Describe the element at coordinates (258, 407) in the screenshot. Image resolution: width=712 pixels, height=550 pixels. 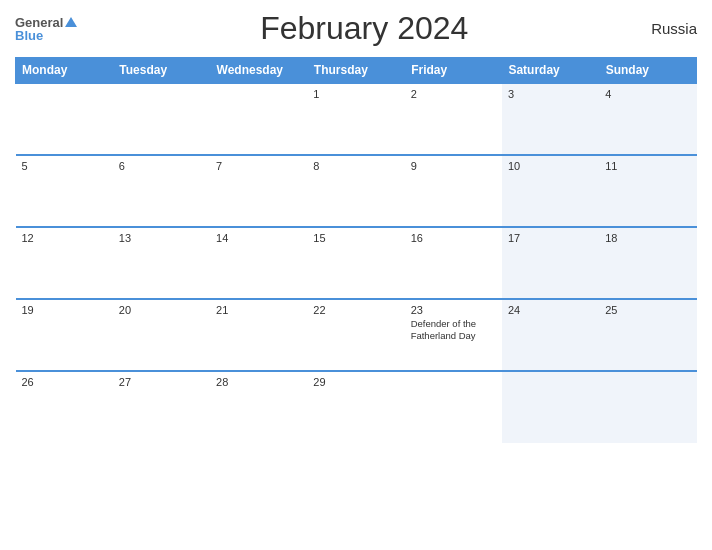
I see `calendar-cell: 28` at that location.